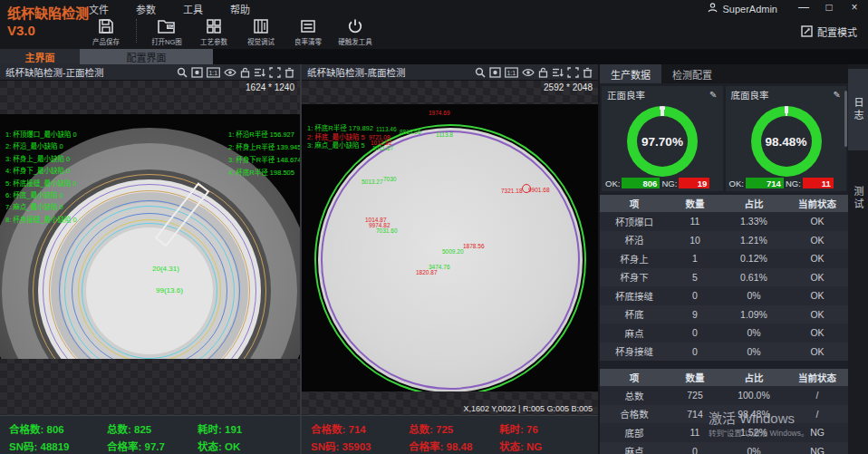 This screenshot has height=454, width=868. I want to click on bottom-view-title: 纸杯缺陷检测-底面检测, so click(391, 72).